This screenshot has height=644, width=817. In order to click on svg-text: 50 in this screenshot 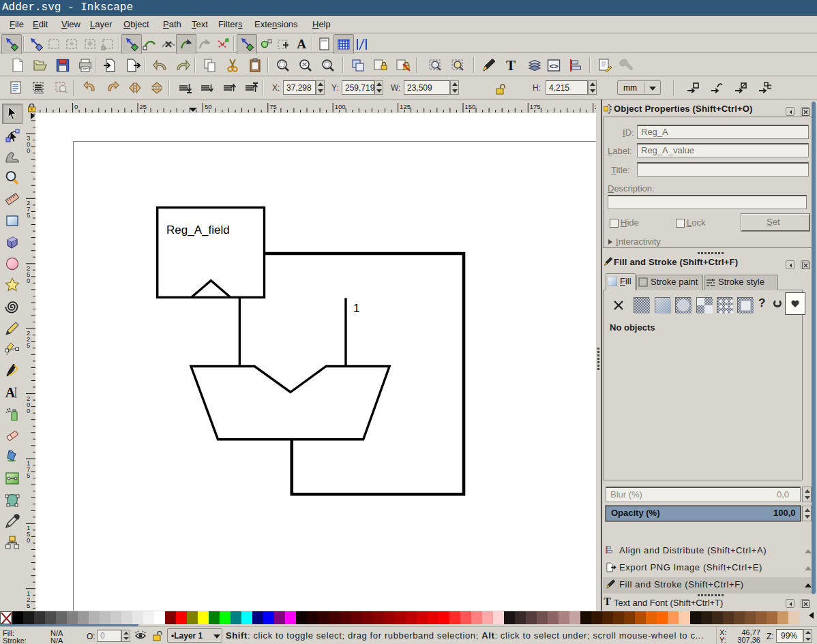, I will do `click(209, 106)`.